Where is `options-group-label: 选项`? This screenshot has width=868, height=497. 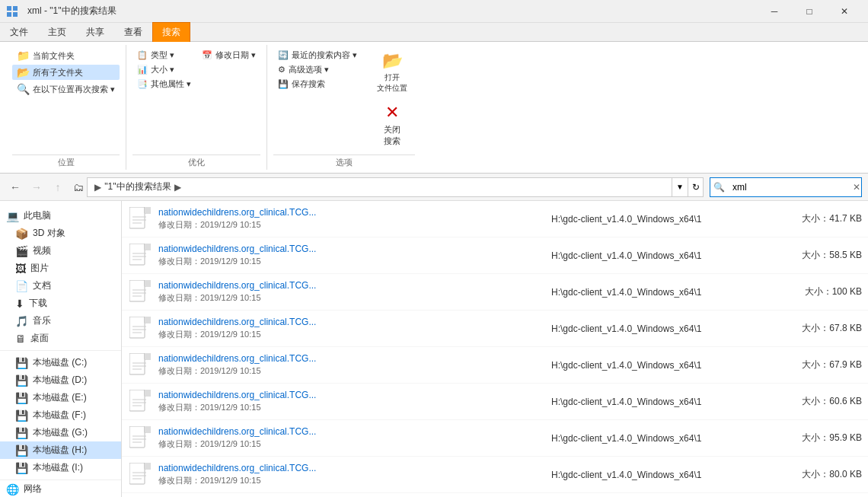 options-group-label: 选项 is located at coordinates (344, 162).